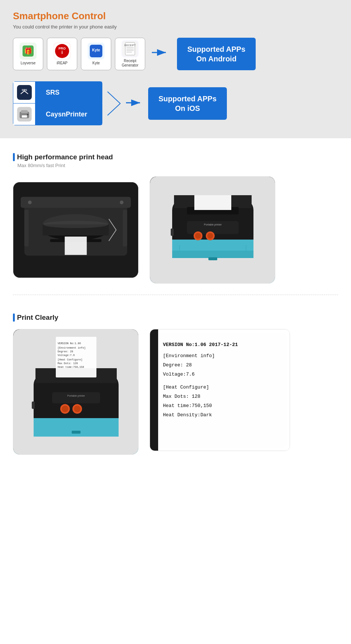 This screenshot has width=351, height=644. I want to click on supported-ios-btn: Supported APPsOn iOS, so click(188, 104).